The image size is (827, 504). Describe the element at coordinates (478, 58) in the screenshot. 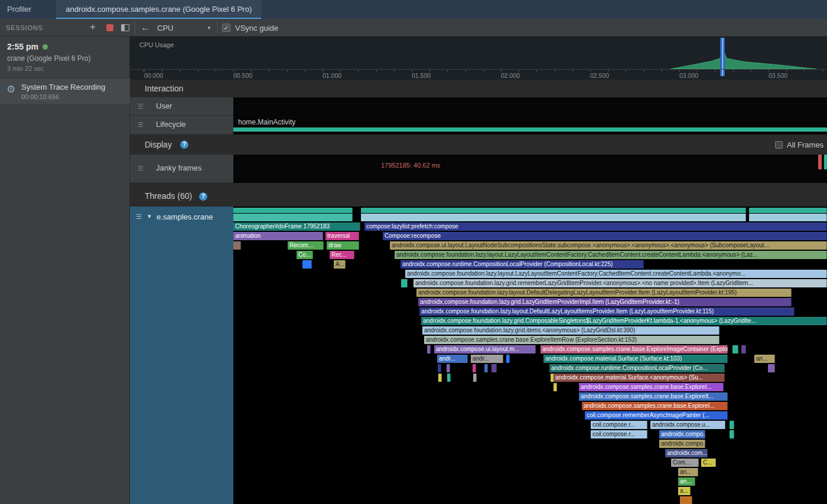

I see `cpu-usage-chart: CPU Usage 00.00000.50001.00001.50002.000…` at that location.